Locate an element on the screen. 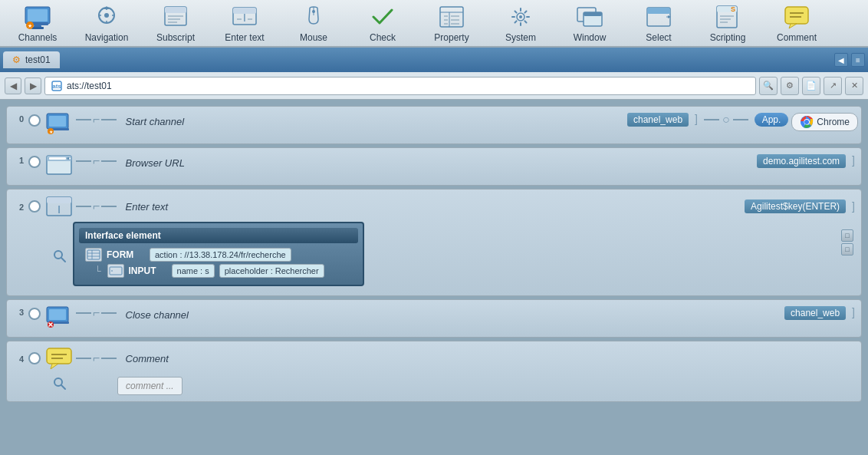 Image resolution: width=868 pixels, height=455 pixels. export-button: ↗ is located at coordinates (833, 86).